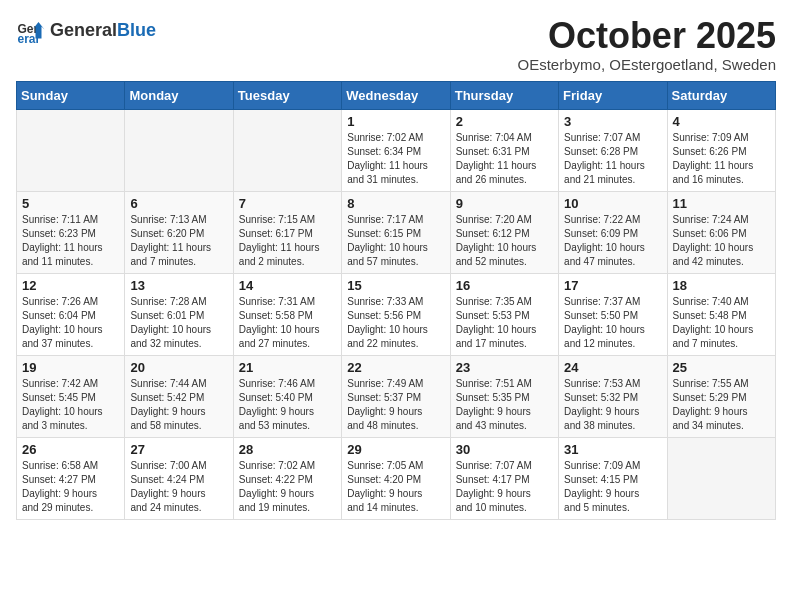 The width and height of the screenshot is (792, 612). I want to click on day-info: Sunrise: 7:00 AM Sunset: 4:24 PM Dayligh…, so click(178, 487).